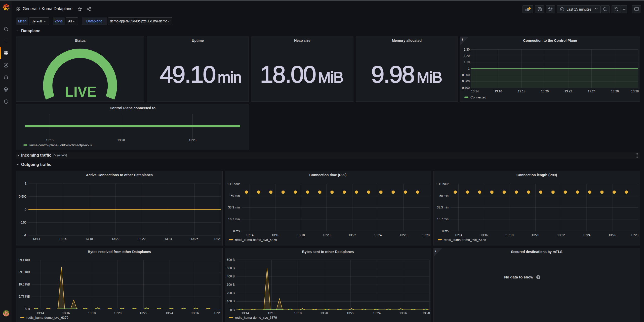  Describe the element at coordinates (24, 260) in the screenshot. I see `svg-text: 39.1 KiB` at that location.